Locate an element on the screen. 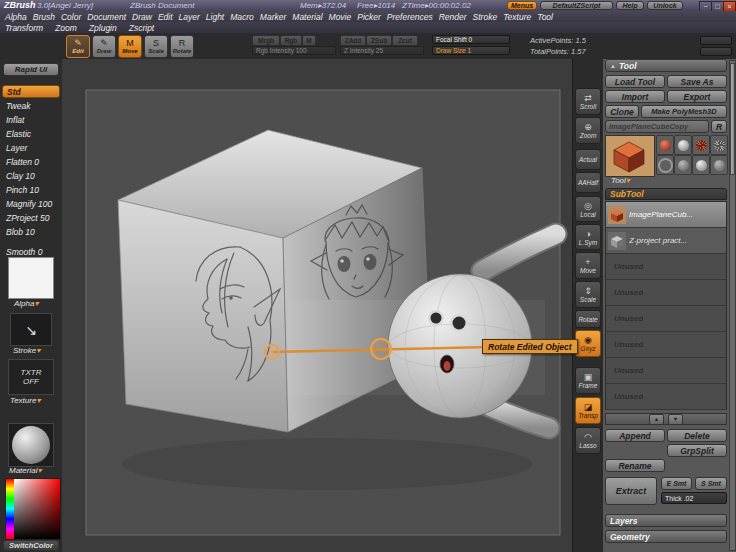  zcut-button: Zcut is located at coordinates (405, 40).